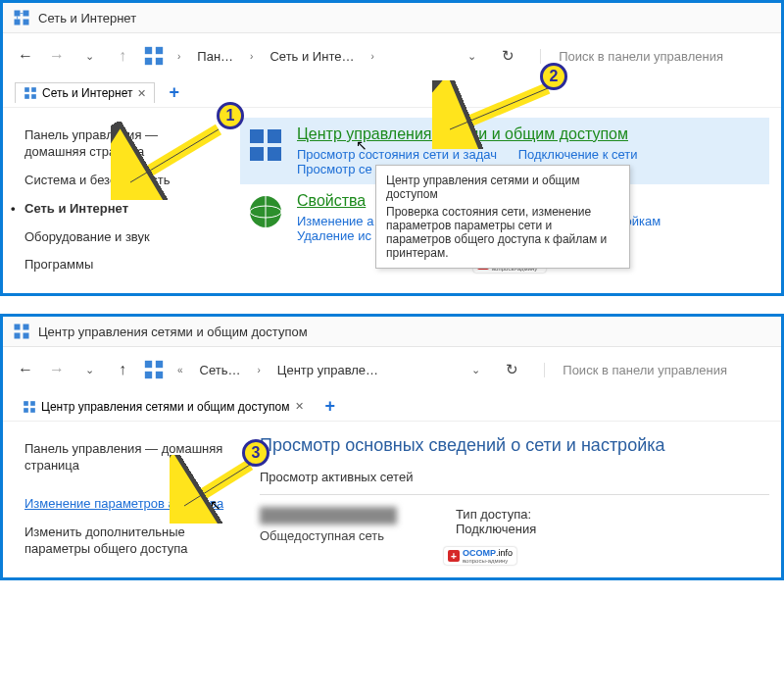  What do you see at coordinates (327, 371) in the screenshot?
I see `breadcrumb-item: Центр управле…` at bounding box center [327, 371].